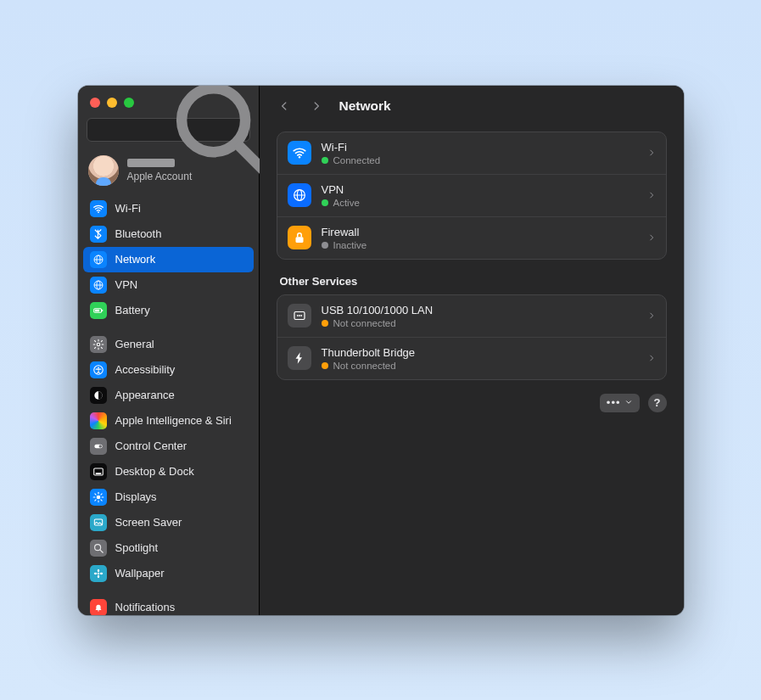 The height and width of the screenshot is (700, 761). I want to click on accessibility-icon, so click(98, 370).